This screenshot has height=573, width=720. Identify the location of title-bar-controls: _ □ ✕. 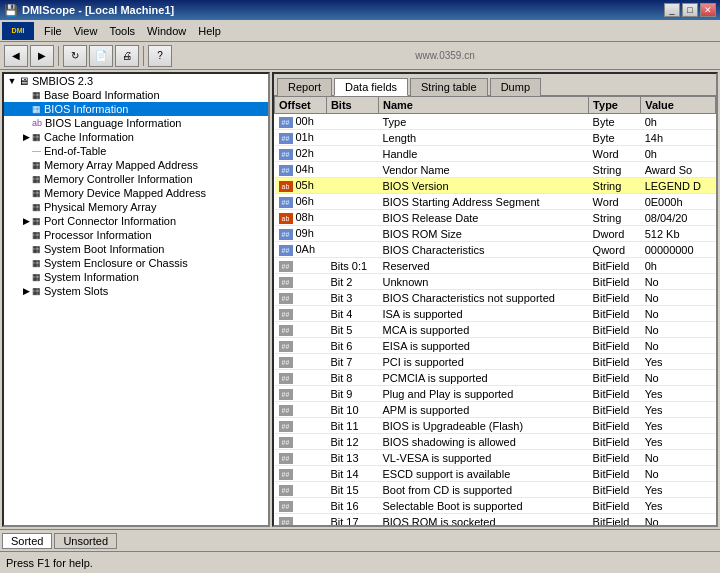
(690, 10).